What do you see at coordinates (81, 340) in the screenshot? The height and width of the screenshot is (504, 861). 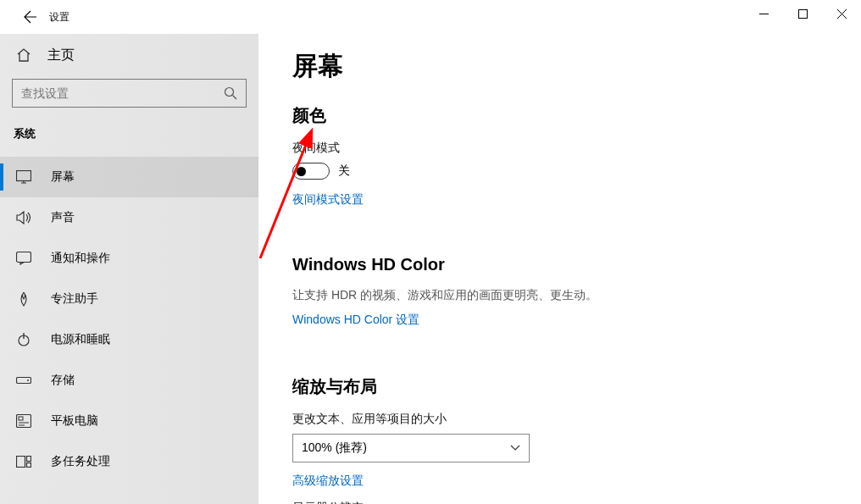 I see `sidebar-item-label: 电源和睡眠` at bounding box center [81, 340].